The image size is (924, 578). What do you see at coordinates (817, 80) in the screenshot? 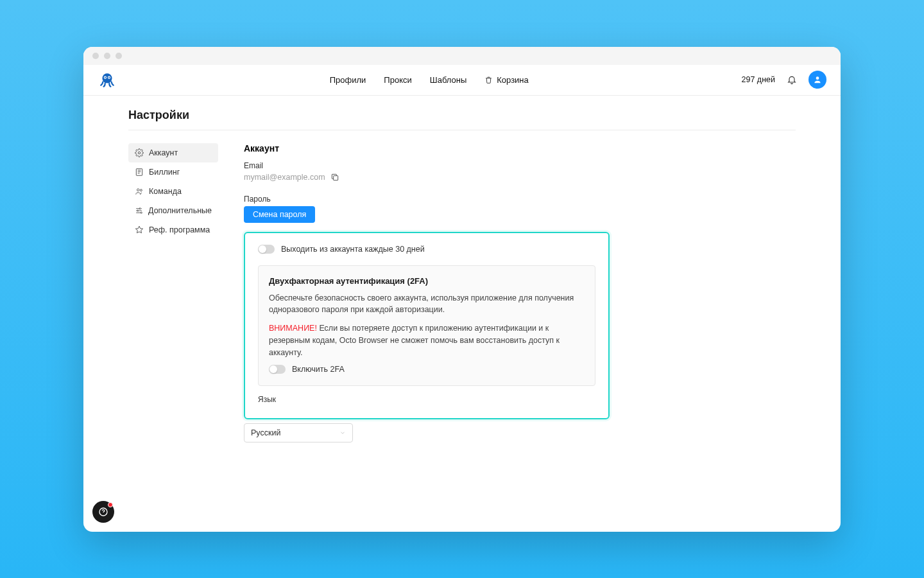
I see `user-icon` at bounding box center [817, 80].